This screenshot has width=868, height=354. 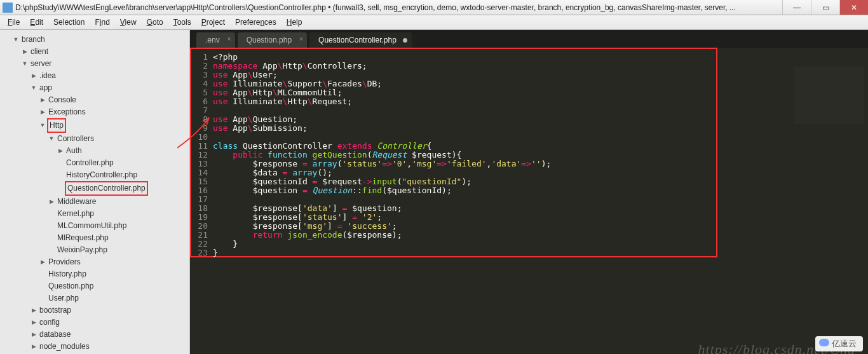 What do you see at coordinates (95, 126) in the screenshot?
I see `tree-folder-http: ▼Http` at bounding box center [95, 126].